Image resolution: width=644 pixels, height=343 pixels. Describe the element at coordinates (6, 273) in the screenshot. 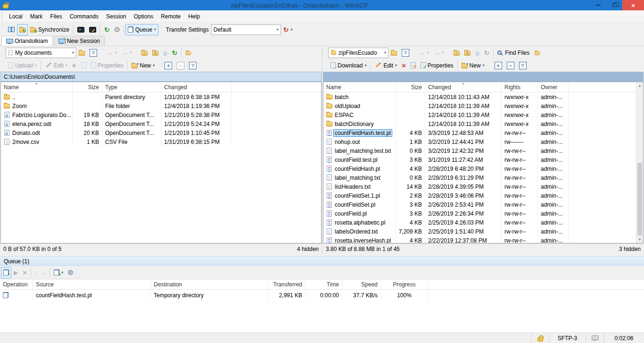

I see `queue-show-button: ▶` at that location.